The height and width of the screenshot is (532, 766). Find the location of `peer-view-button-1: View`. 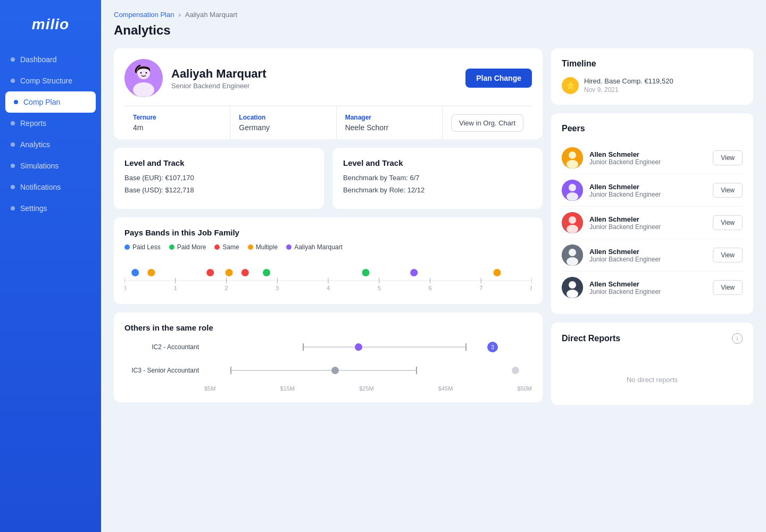

peer-view-button-1: View is located at coordinates (728, 158).